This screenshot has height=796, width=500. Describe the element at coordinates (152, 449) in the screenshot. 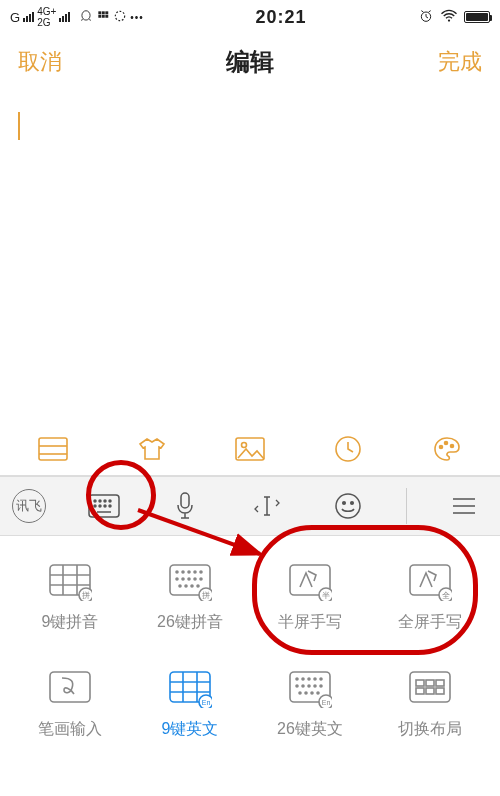

I see `shirt-icon` at that location.